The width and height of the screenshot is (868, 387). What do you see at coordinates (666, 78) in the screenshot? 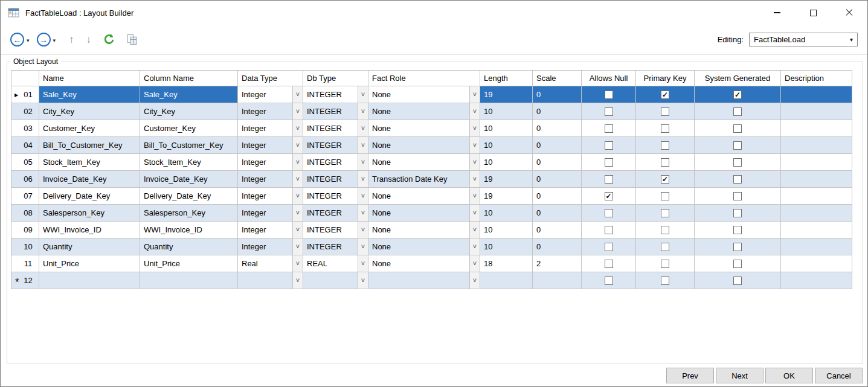
I see `column-header-primary-key: Primary Key` at bounding box center [666, 78].